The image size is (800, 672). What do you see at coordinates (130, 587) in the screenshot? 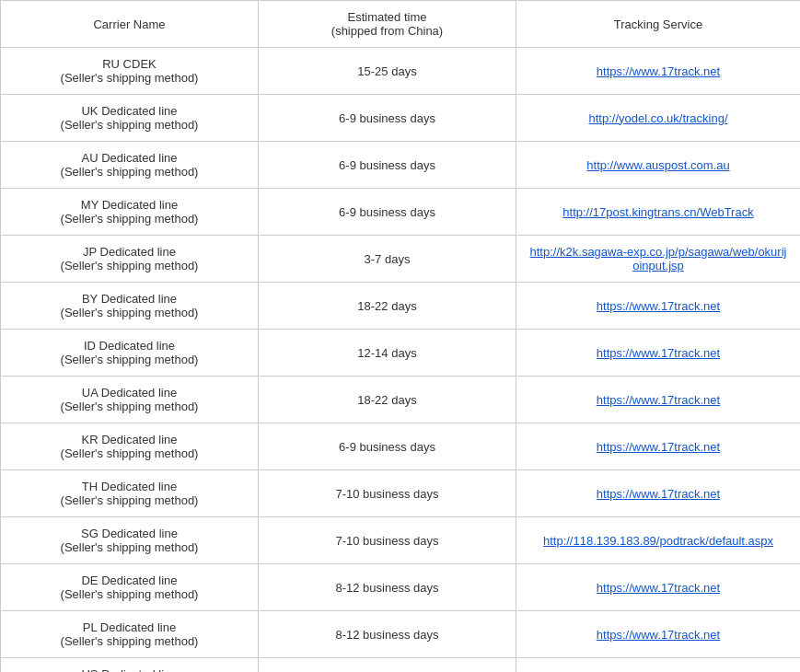
I see `carrier-name: DE Dedicated line (Seller's shipping met…` at bounding box center [130, 587].